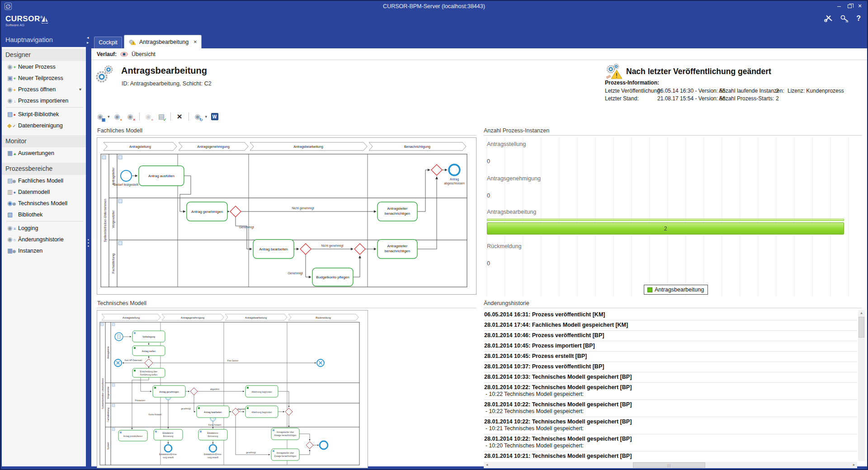 The height and width of the screenshot is (470, 868). Describe the element at coordinates (130, 117) in the screenshot. I see `retract-publication-button: ◉×` at that location.